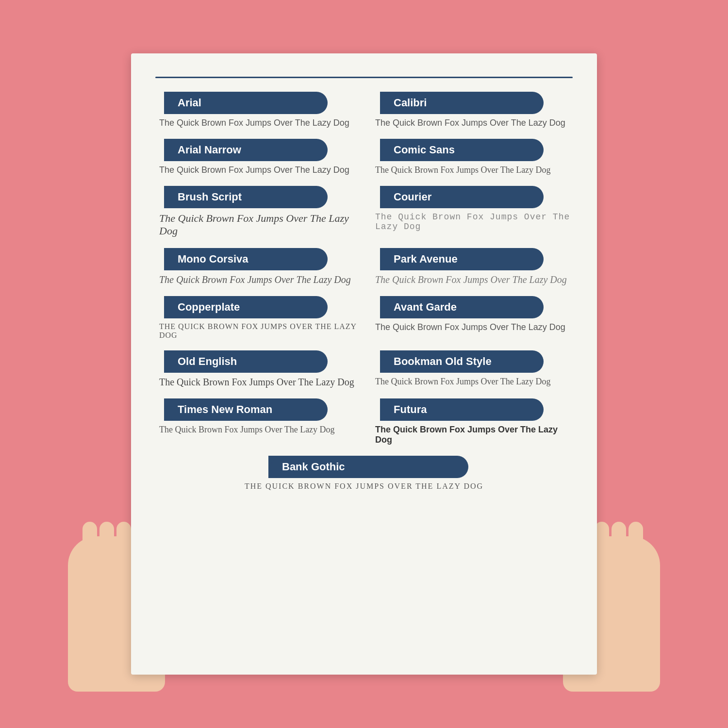 Image resolution: width=728 pixels, height=728 pixels. I want to click on font-banner-wrap-copperplate: Copperplate, so click(256, 307).